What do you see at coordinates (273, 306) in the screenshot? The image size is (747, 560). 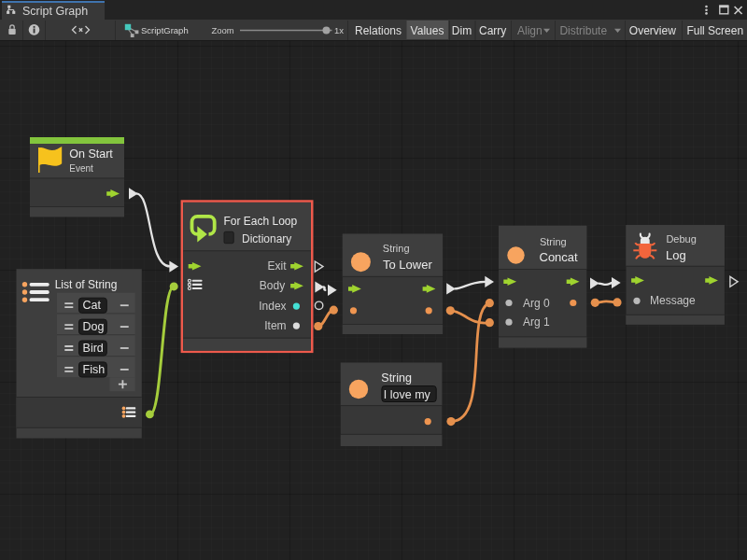 I see `svg-text: Index` at bounding box center [273, 306].